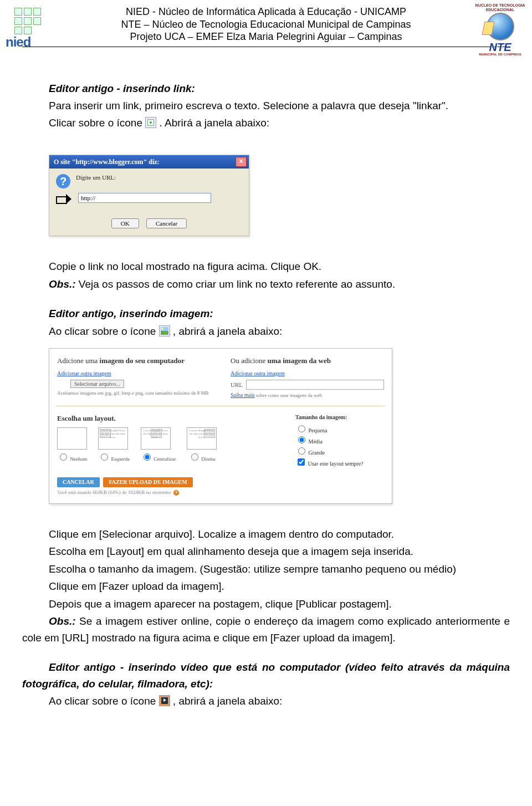 This screenshot has width=532, height=806. I want to click on layout-radio-right, so click(195, 457).